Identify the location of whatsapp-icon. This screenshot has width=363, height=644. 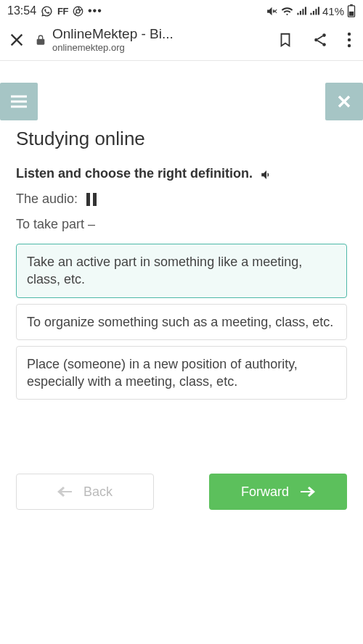
(46, 12).